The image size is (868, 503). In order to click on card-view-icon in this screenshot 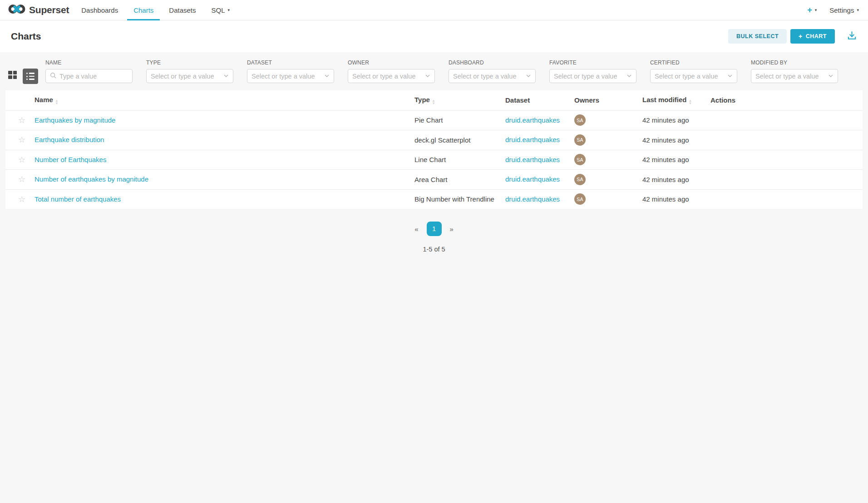, I will do `click(13, 75)`.